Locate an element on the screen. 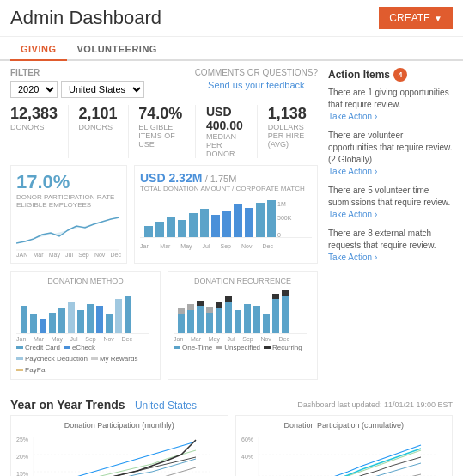 The height and width of the screenshot is (476, 463). method-title: DONATION METHOD is located at coordinates (86, 281).